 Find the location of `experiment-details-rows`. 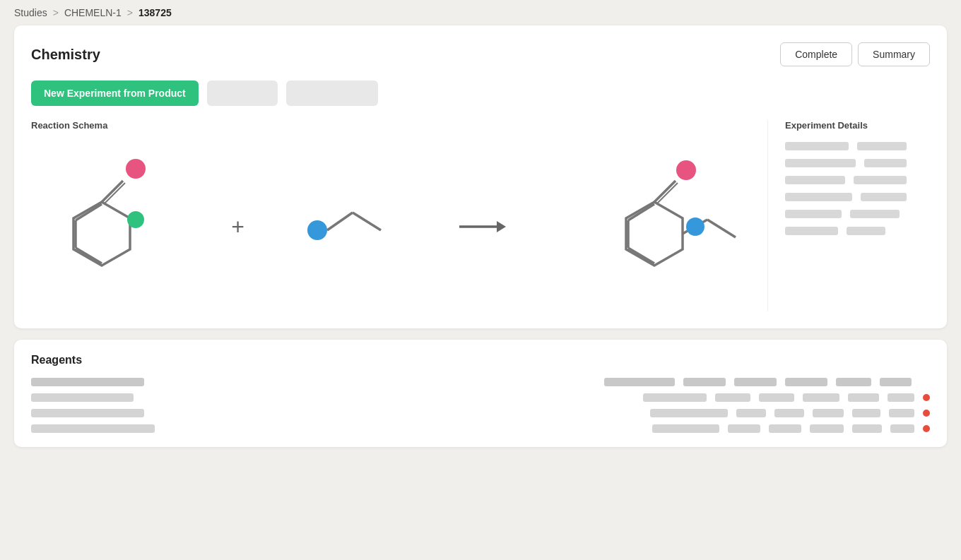

experiment-details-rows is located at coordinates (863, 193).